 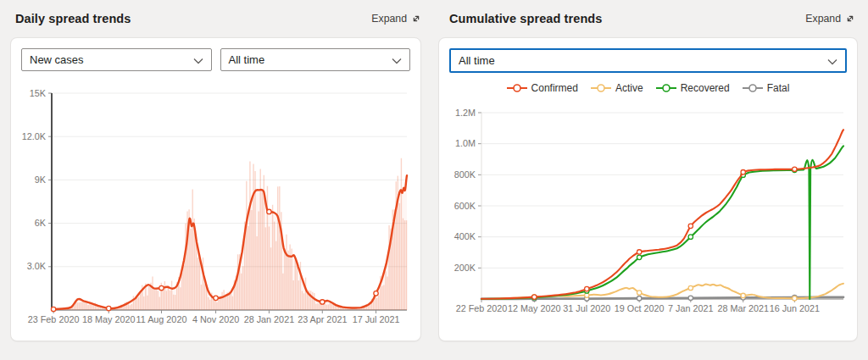 I want to click on x-tick-label: 28 Jan 2021, so click(x=270, y=319).